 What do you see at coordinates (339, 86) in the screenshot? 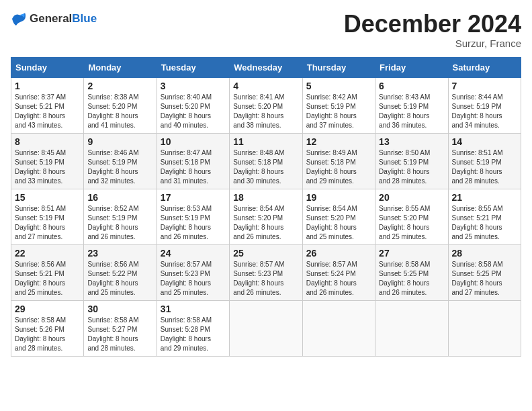
I see `day-number: 5` at bounding box center [339, 86].